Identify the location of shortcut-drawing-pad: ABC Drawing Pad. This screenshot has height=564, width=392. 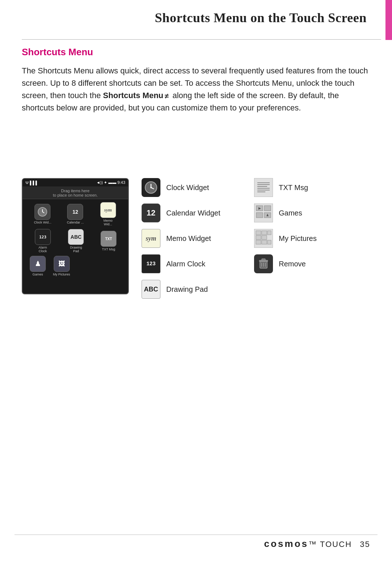
(256, 289).